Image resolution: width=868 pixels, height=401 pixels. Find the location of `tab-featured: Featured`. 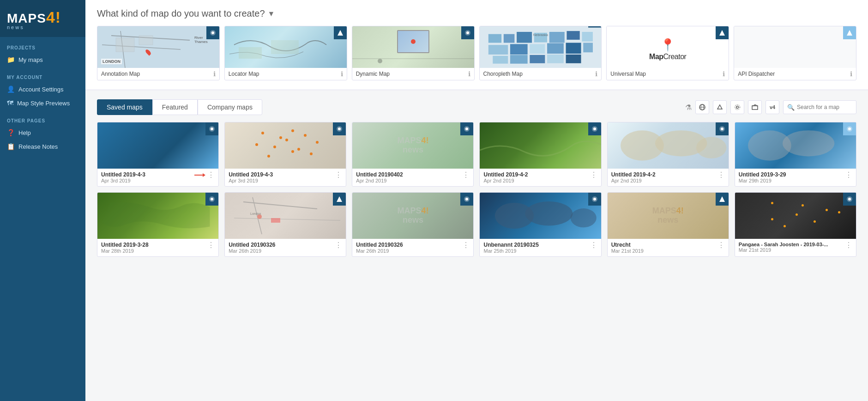

tab-featured: Featured is located at coordinates (175, 107).